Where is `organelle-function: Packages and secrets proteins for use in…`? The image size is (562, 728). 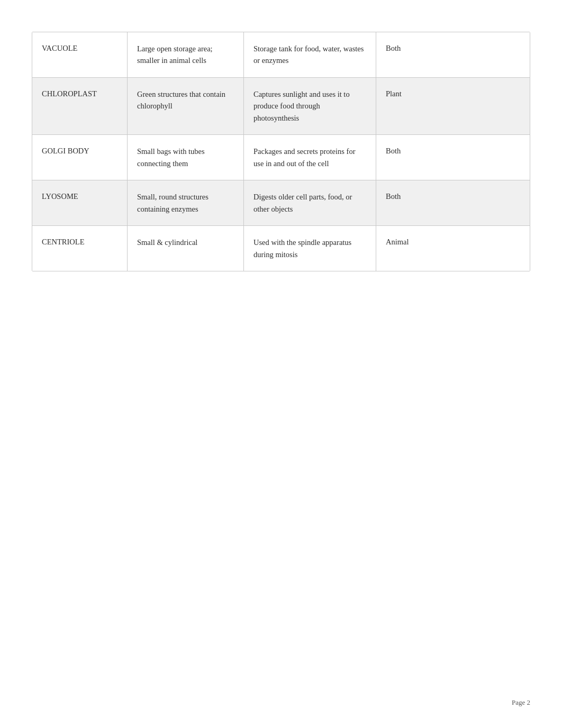
organelle-function: Packages and secrets proteins for use in… is located at coordinates (310, 158).